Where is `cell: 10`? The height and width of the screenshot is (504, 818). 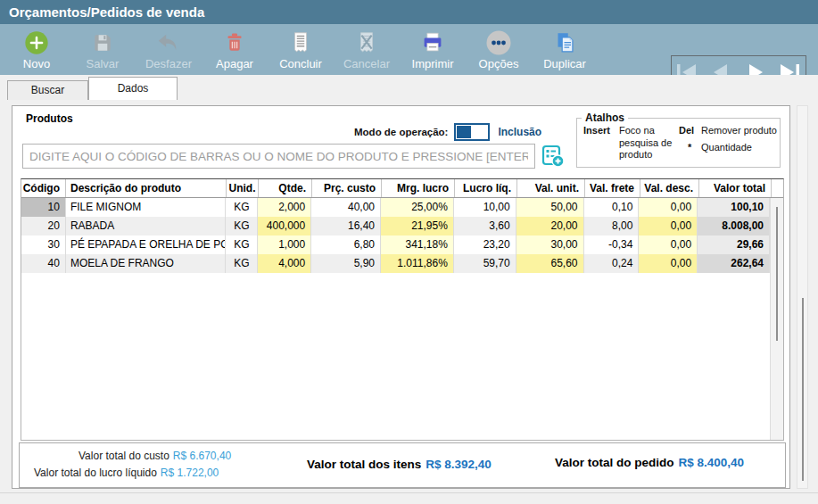 cell: 10 is located at coordinates (44, 207).